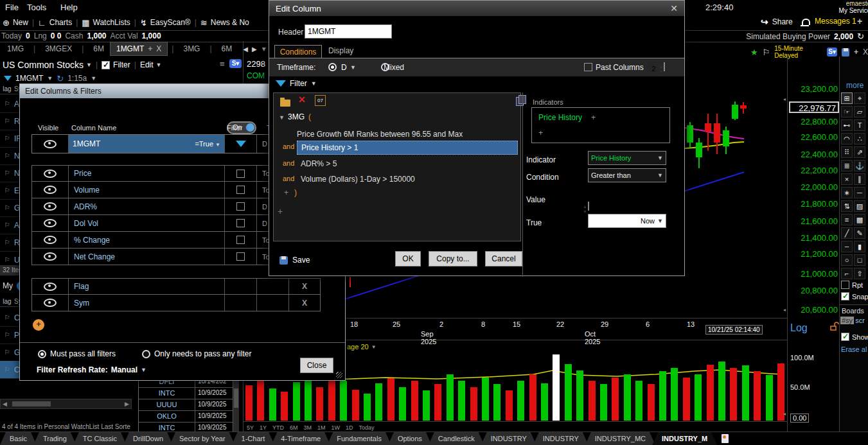 Image resolution: width=868 pixels, height=445 pixels. I want to click on chip-add-icon: +, so click(594, 118).